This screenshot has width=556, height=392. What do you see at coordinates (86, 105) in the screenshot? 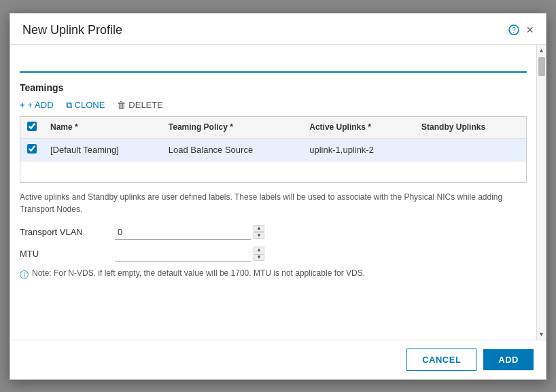
I see `clone-button: ⧉ CLONE` at bounding box center [86, 105].